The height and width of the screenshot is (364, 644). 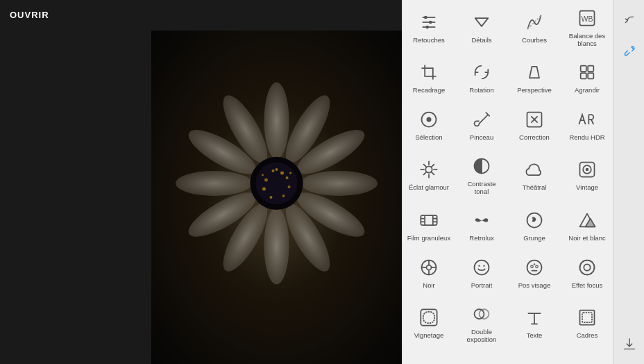 I want to click on tool-label-details: Détails, so click(x=482, y=40).